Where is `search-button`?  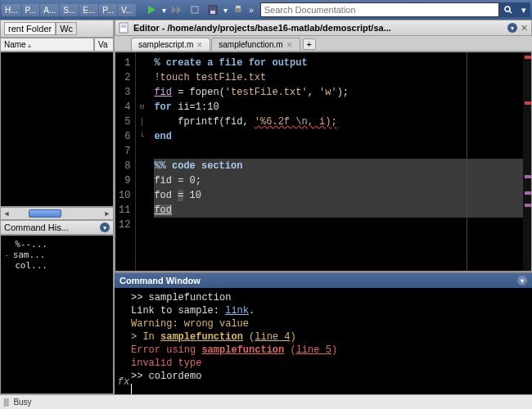 search-button is located at coordinates (508, 10).